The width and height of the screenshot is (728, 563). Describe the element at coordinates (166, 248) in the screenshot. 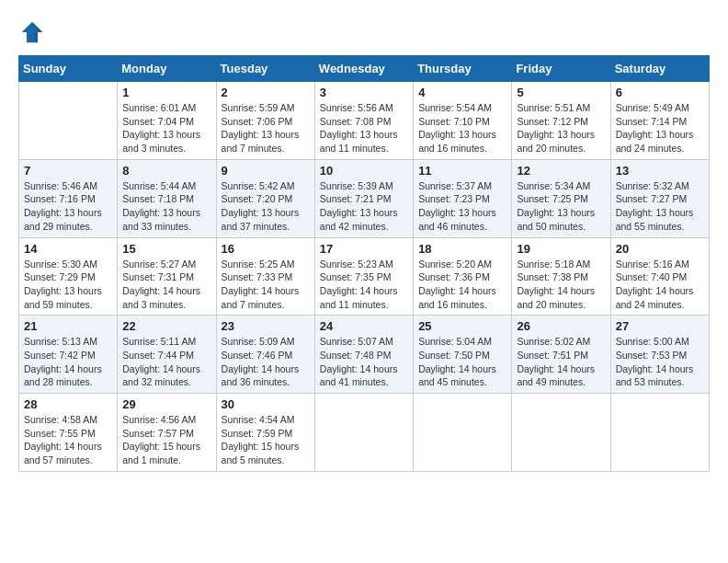

I see `day-number: 15` at that location.